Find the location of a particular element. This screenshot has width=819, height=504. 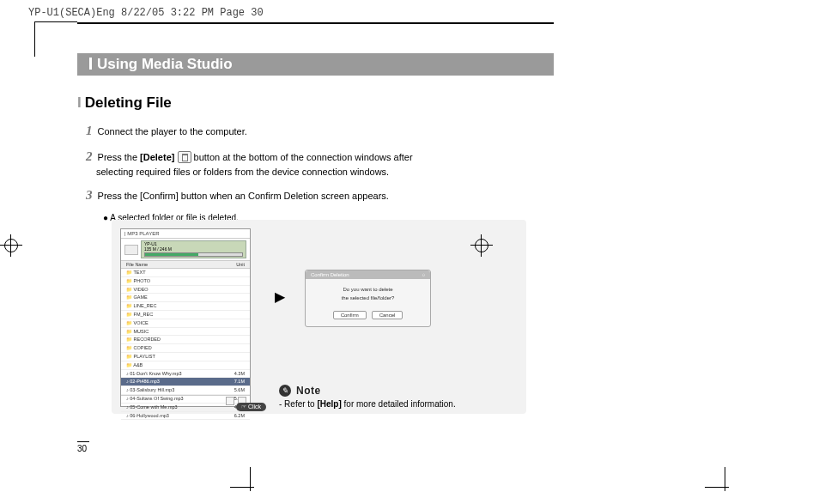

folder-row: 📁 MUSIC is located at coordinates (185, 332).